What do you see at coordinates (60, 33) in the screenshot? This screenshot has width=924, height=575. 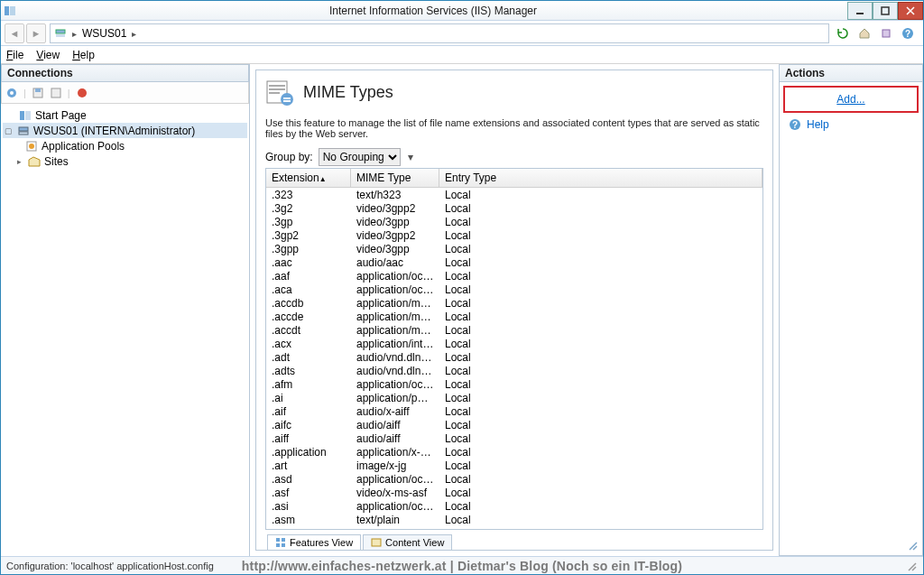 I see `server-icon` at bounding box center [60, 33].